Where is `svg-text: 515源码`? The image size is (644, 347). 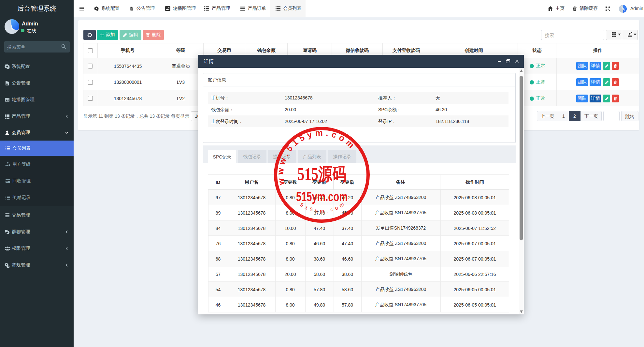 svg-text: 515源码 is located at coordinates (322, 174).